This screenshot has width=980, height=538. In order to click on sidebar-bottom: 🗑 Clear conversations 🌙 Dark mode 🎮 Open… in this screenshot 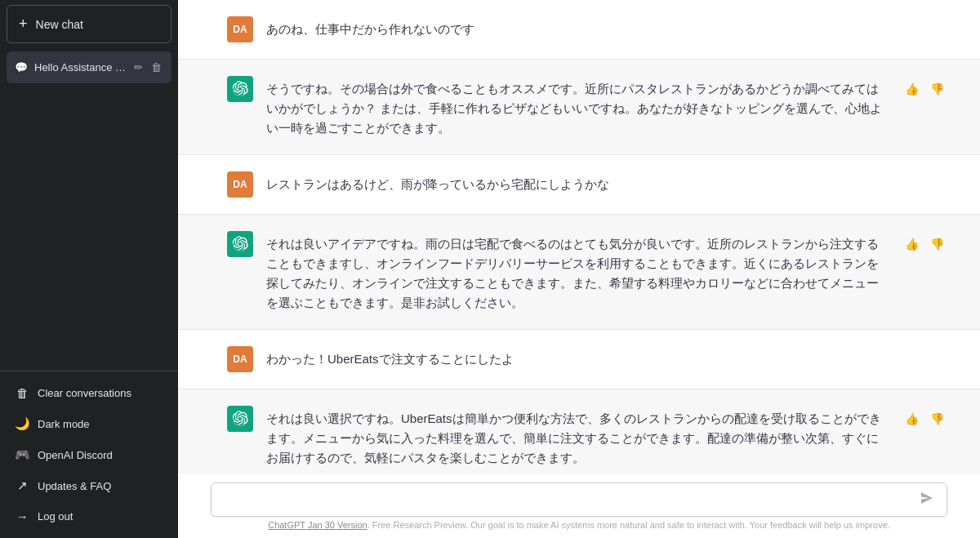, I will do `click(89, 454)`.